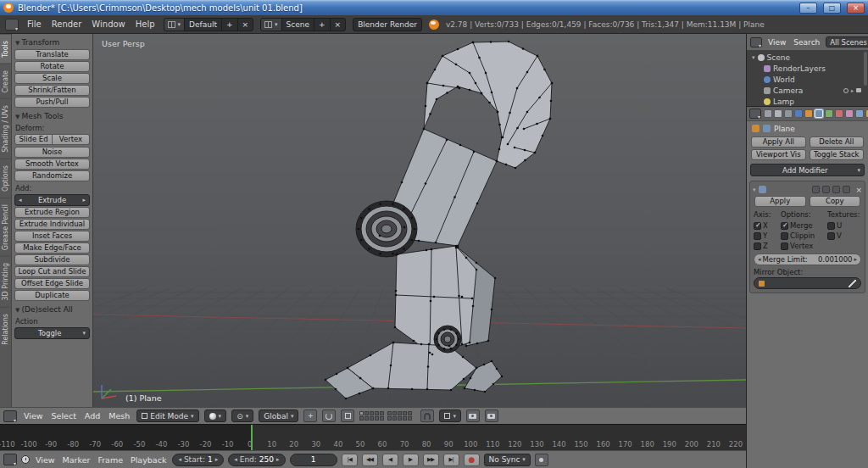  I want to click on option-clipping-checkbox: Clippin, so click(804, 236).